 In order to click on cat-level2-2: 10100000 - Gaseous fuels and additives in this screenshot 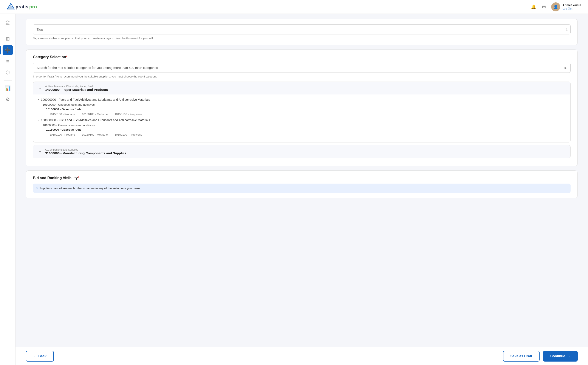, I will do `click(304, 125)`.